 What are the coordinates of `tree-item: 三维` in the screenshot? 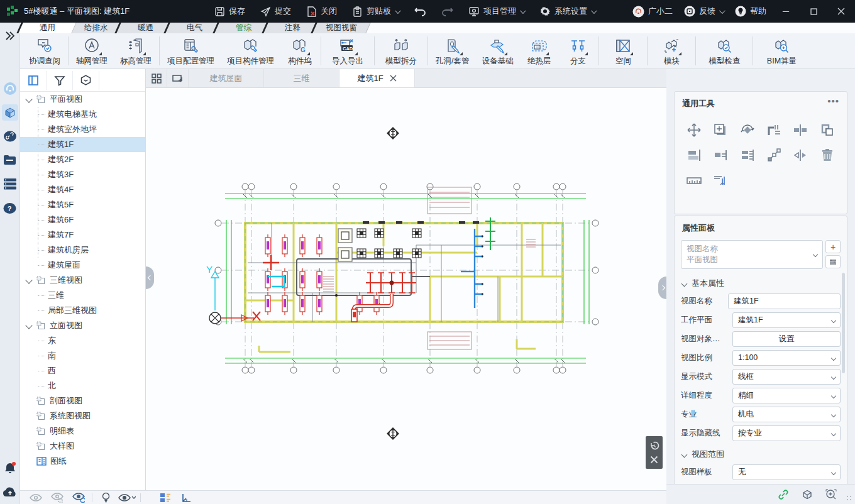 It's located at (83, 295).